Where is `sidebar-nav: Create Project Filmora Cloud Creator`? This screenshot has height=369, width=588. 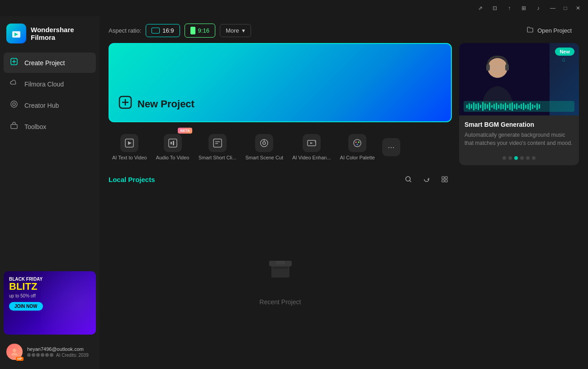
sidebar-nav: Create Project Filmora Cloud Creator is located at coordinates (50, 159).